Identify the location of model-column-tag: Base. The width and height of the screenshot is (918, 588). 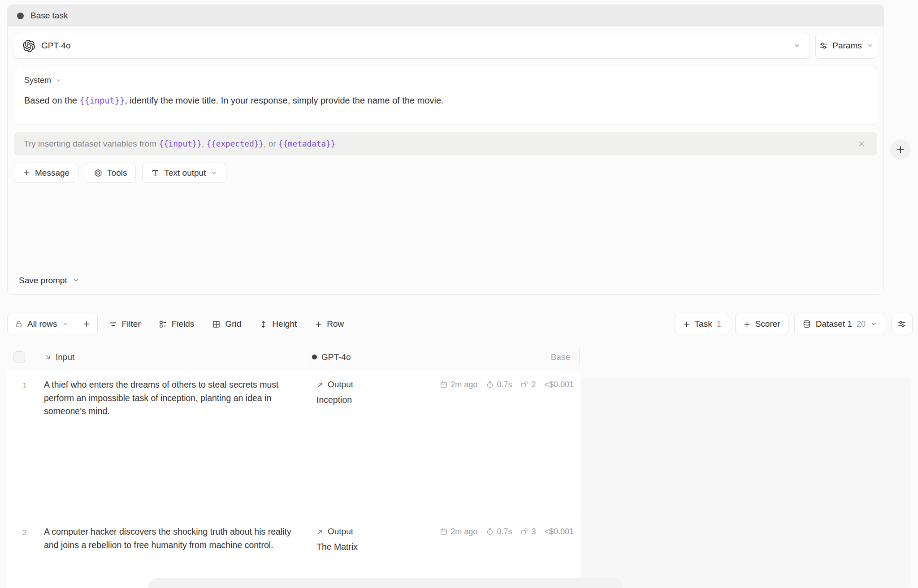
(560, 357).